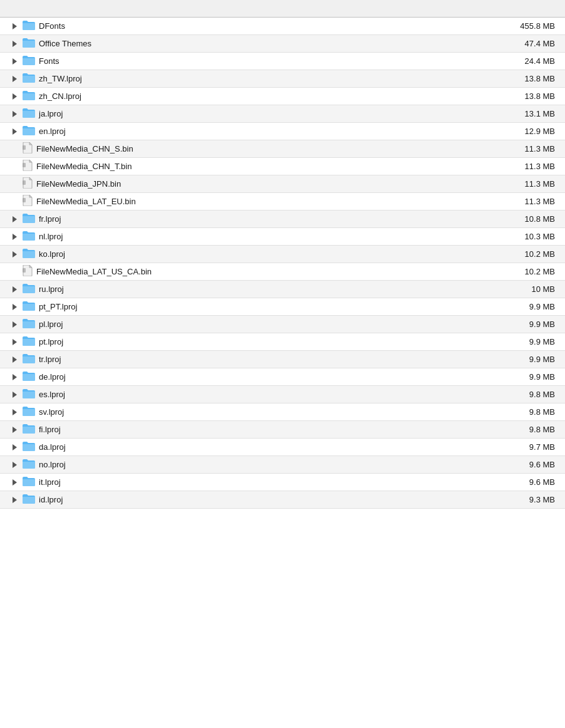 This screenshot has height=728, width=565. I want to click on name-cell: id.lproj, so click(254, 500).